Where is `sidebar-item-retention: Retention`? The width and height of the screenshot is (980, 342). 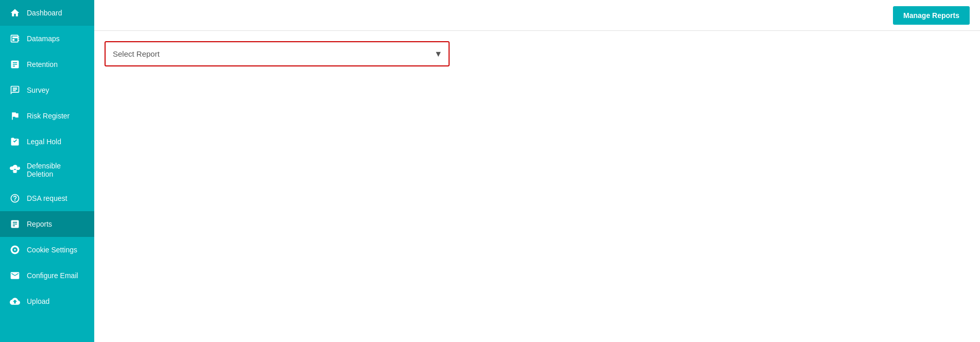 sidebar-item-retention: Retention is located at coordinates (47, 64).